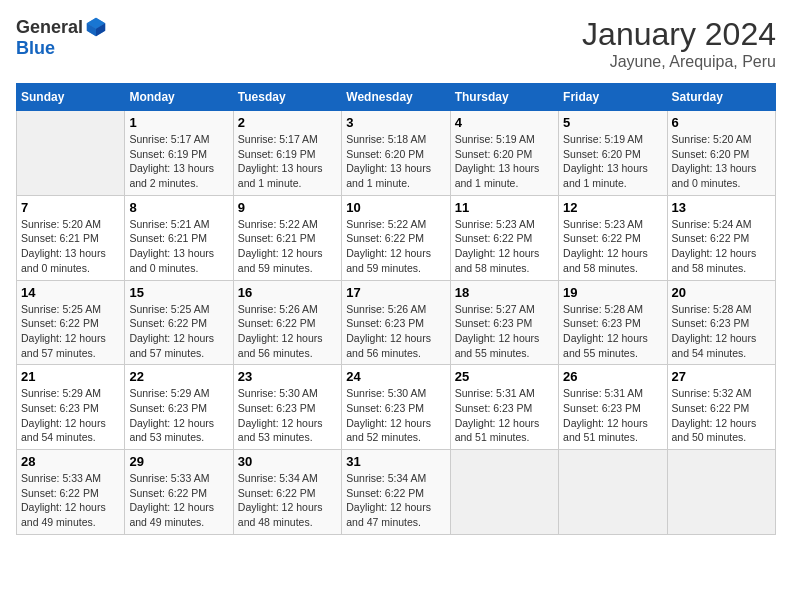 The height and width of the screenshot is (612, 792). What do you see at coordinates (504, 332) in the screenshot?
I see `cell-info: Sunrise: 5:27 AMSunset: 6:23 PMDaylight:…` at bounding box center [504, 332].